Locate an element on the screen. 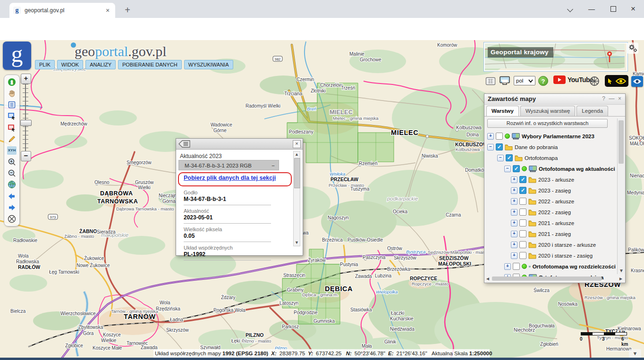 This screenshot has width=644, height=360. scroll-left-icon: ◄ is located at coordinates (488, 278).